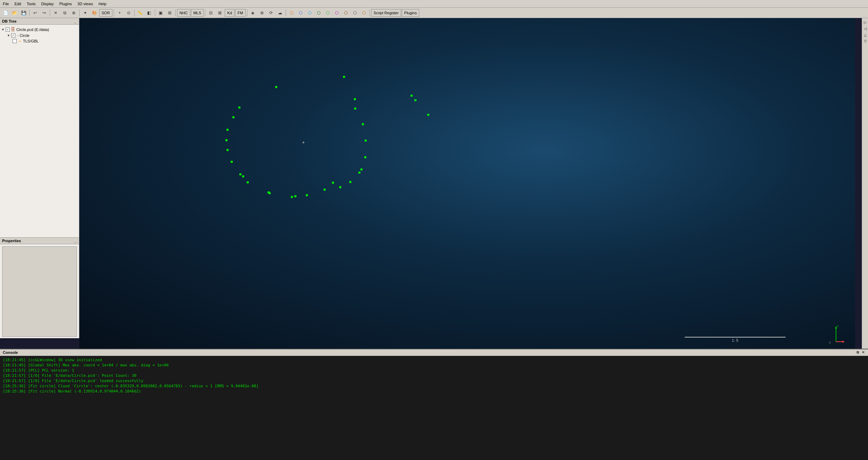  I want to click on console-close: ✕, so click(863, 352).